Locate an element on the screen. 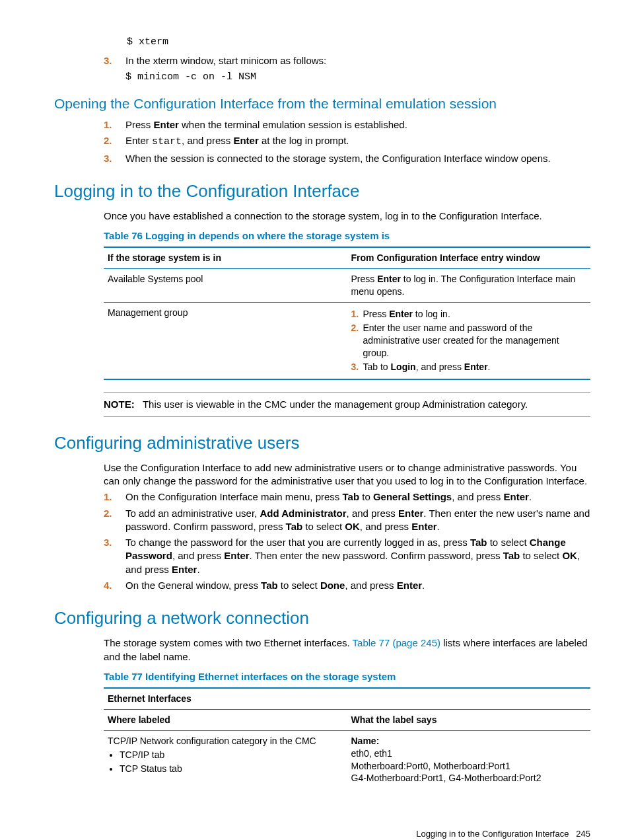 The height and width of the screenshot is (840, 630). top-step-list: 3. In the xterm window, start minicom as… is located at coordinates (347, 69).